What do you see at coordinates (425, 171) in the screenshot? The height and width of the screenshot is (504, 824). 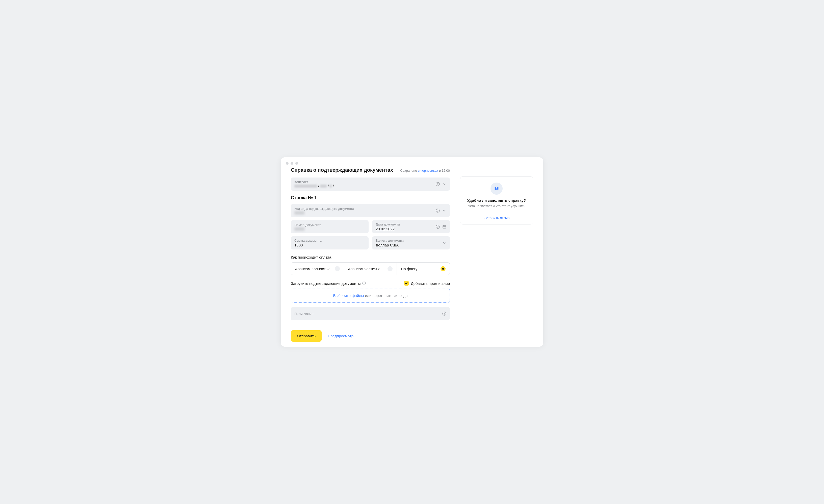 I see `saved-status: Сохранено в черновиках в 12:00` at bounding box center [425, 171].